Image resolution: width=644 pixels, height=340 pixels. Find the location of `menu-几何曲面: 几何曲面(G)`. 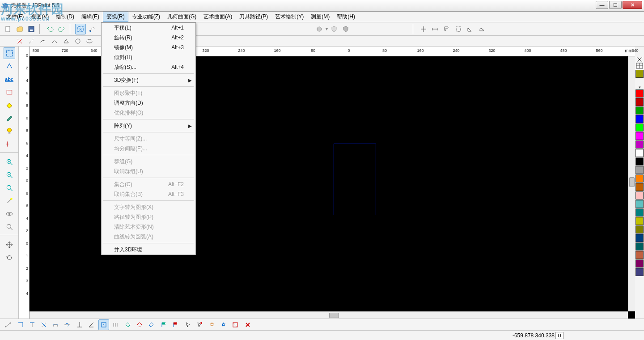

menu-几何曲面: 几何曲面(G) is located at coordinates (182, 17).